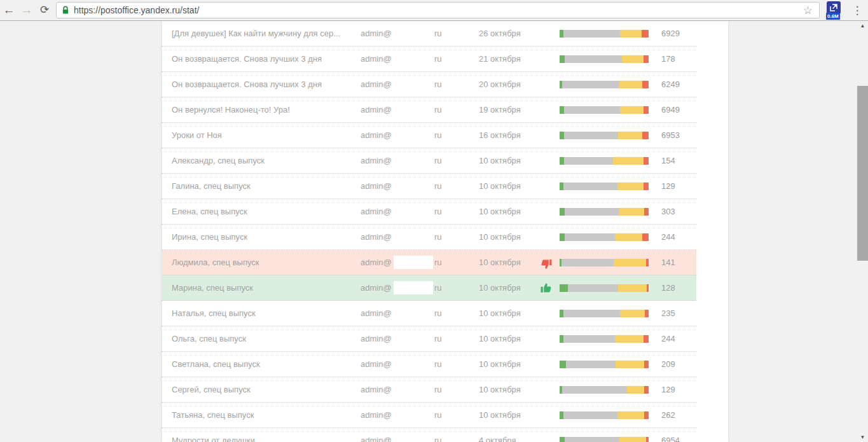 This screenshot has width=868, height=442. Describe the element at coordinates (429, 135) in the screenshot. I see `table-row: Уроки от Ноя admin@ ru 16 октября 6953` at that location.